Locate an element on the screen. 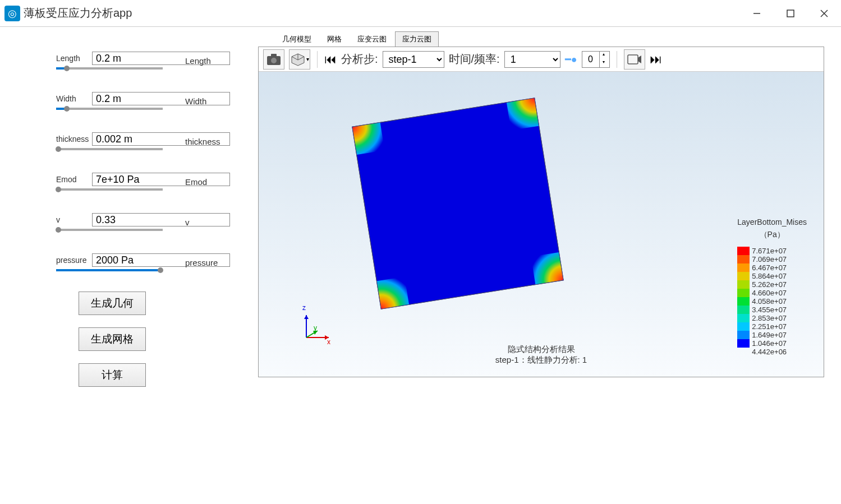 The image size is (841, 504). slider-icon: ━● is located at coordinates (571, 59).